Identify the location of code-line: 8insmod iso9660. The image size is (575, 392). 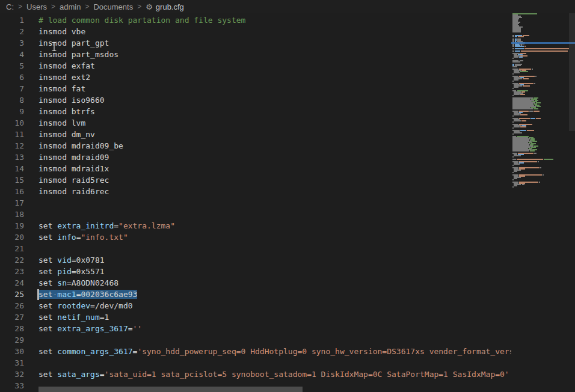
(256, 100).